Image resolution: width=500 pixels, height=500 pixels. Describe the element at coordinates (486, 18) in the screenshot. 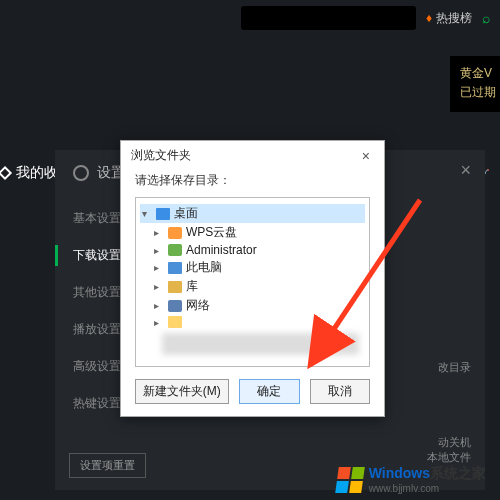

I see `search-icon: ⌕` at that location.